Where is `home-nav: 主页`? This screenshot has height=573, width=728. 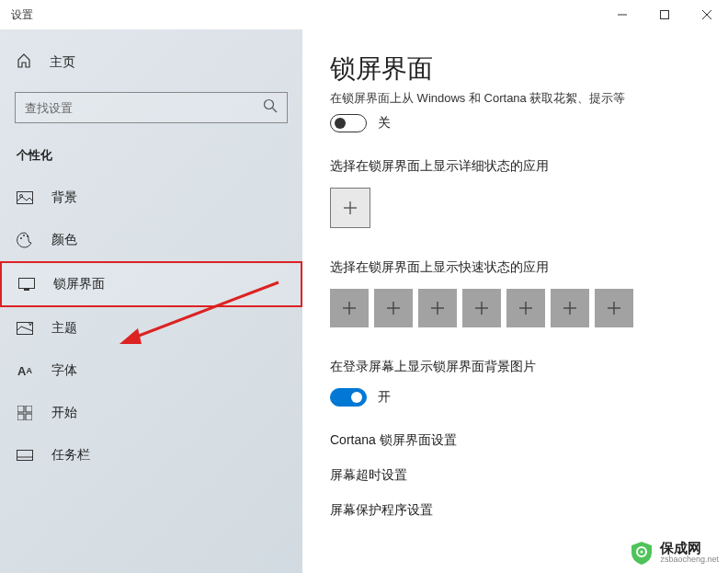
home-nav: 主页 is located at coordinates (151, 63).